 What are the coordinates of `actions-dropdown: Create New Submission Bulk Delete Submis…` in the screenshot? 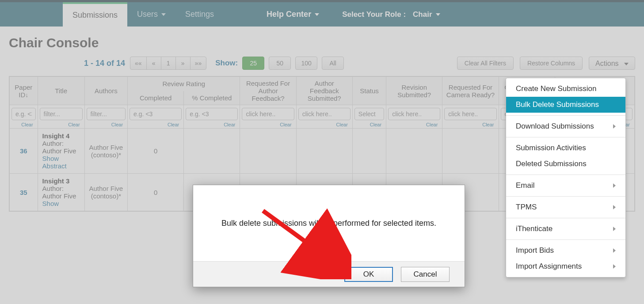 It's located at (566, 178).